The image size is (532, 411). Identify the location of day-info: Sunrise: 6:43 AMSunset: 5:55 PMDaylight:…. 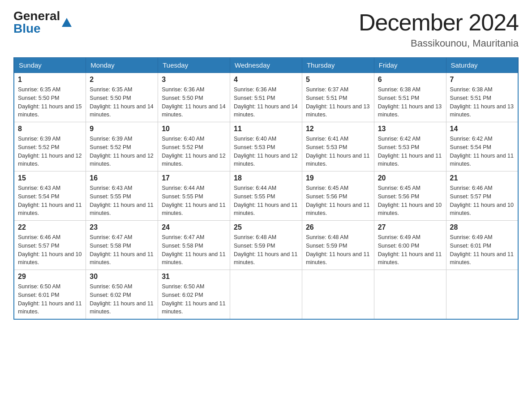
(121, 201).